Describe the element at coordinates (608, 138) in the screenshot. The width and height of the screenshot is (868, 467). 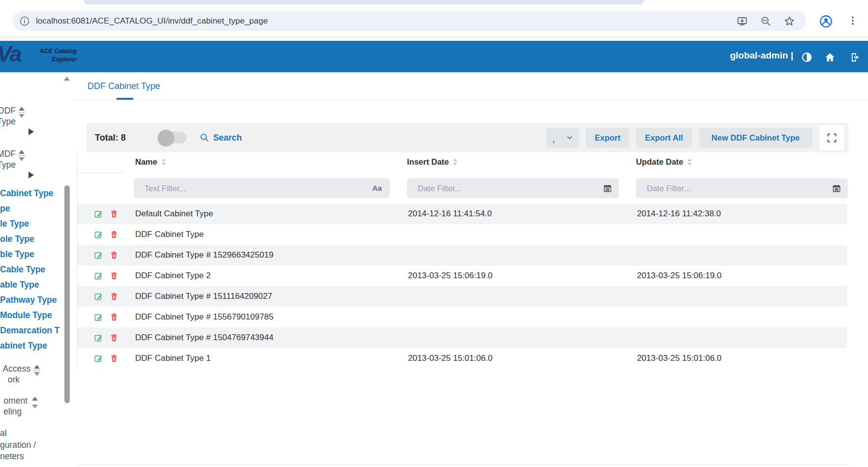
I see `export-button: Export` at that location.